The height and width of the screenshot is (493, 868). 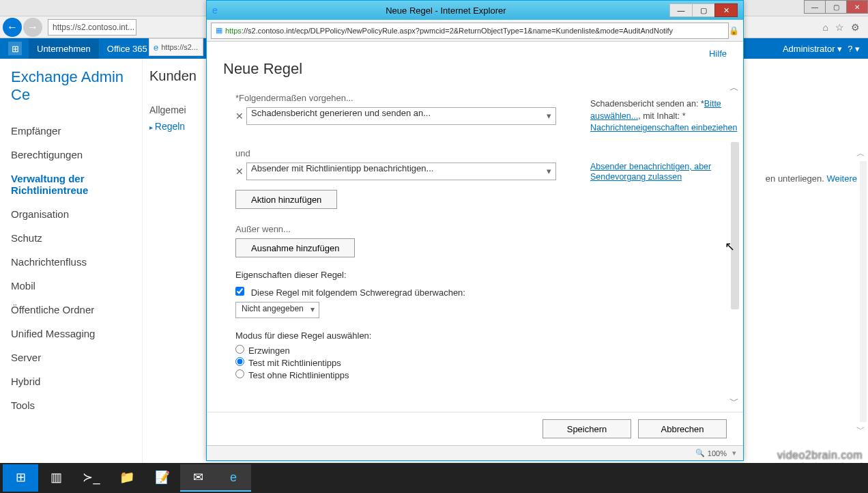 What do you see at coordinates (76, 285) in the screenshot?
I see `nav-mobil: Mobil` at bounding box center [76, 285].